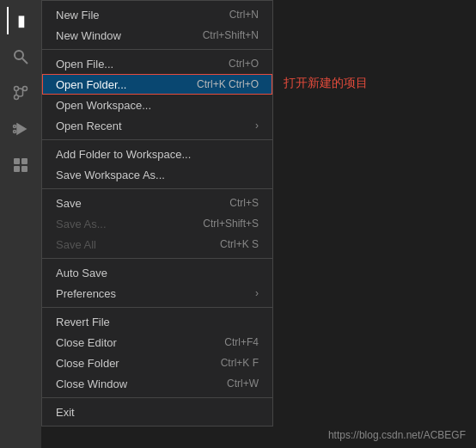 This screenshot has height=448, width=476. I want to click on arrow-preferences: ›, so click(257, 293).